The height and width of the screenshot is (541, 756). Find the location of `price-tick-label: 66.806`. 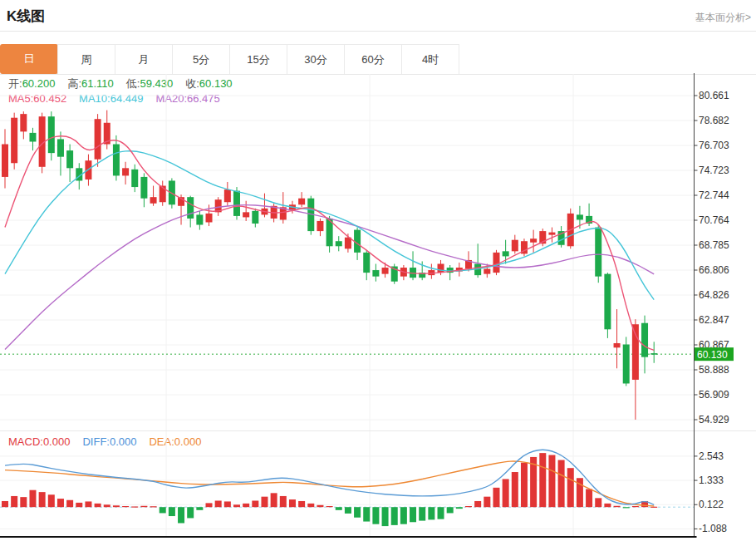

price-tick-label: 66.806 is located at coordinates (714, 270).